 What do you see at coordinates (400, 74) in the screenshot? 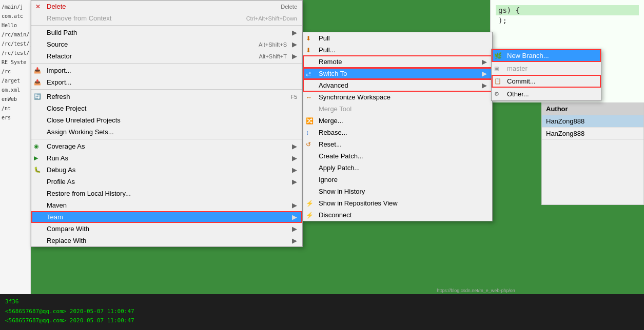
I see `switch-to-label: Switch To` at bounding box center [400, 74].